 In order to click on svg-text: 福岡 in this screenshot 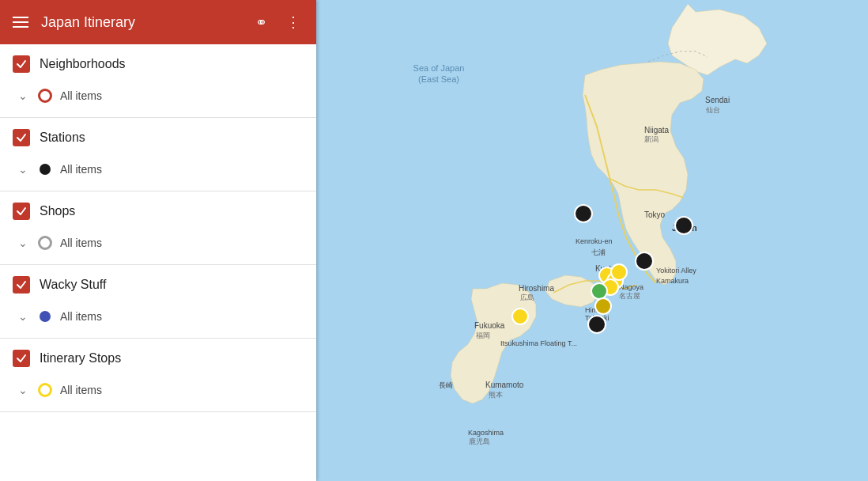, I will do `click(483, 335)`.